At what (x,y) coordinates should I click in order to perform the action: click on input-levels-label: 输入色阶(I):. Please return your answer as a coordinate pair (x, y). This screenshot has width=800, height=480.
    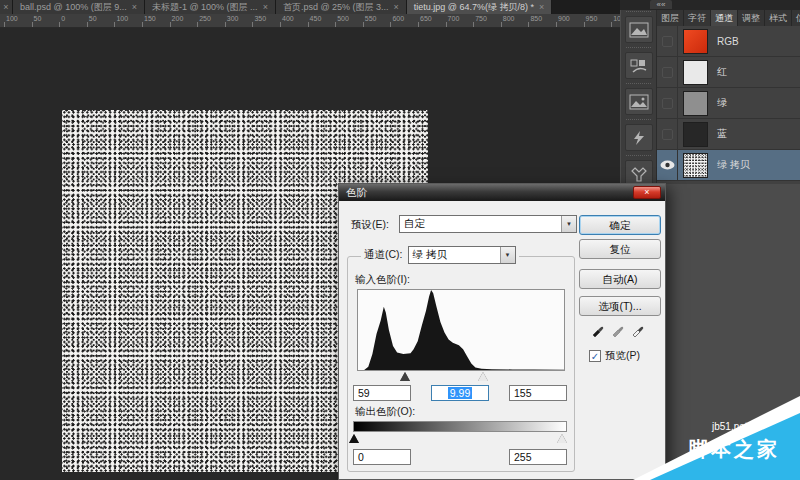
    Looking at the image, I should click on (382, 280).